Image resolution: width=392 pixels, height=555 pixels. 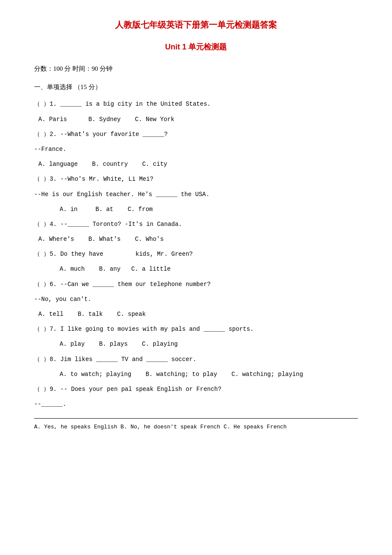 I want to click on question-1: （ ）1. ______ is a big city in the United…, so click(x=196, y=104).